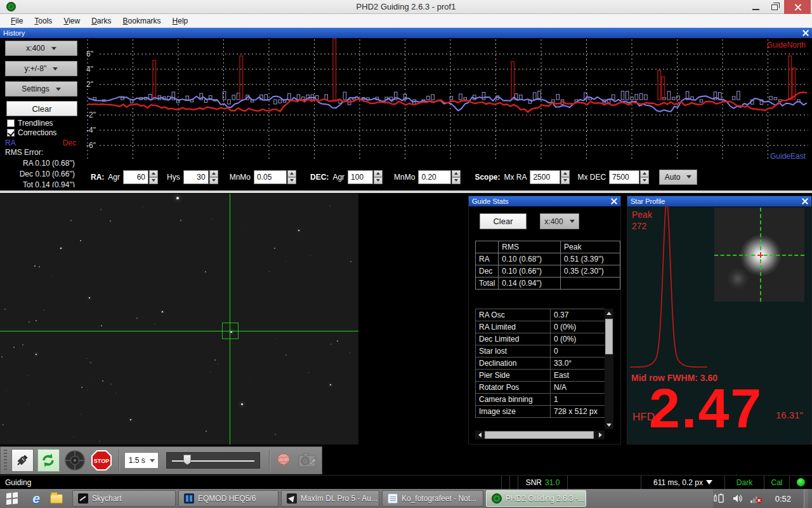 The height and width of the screenshot is (508, 812). I want to click on trendlines-checkbox-row: Trendlines, so click(30, 123).